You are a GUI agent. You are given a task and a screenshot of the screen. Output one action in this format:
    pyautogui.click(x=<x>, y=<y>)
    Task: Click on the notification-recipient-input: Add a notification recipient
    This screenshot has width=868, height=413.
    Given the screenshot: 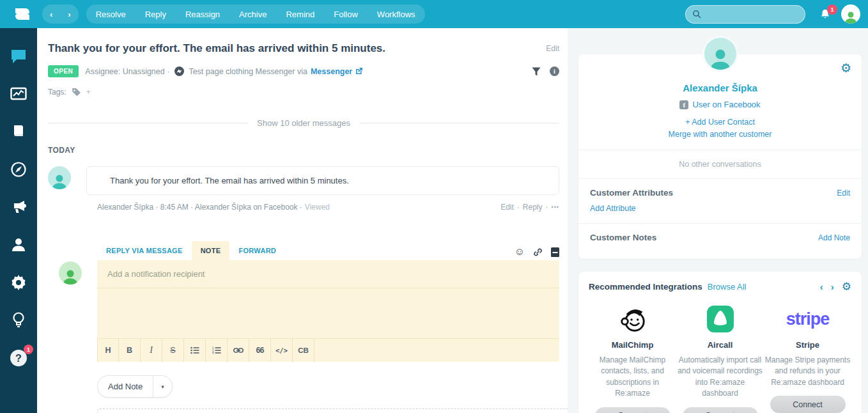 What is the action you would take?
    pyautogui.click(x=329, y=274)
    